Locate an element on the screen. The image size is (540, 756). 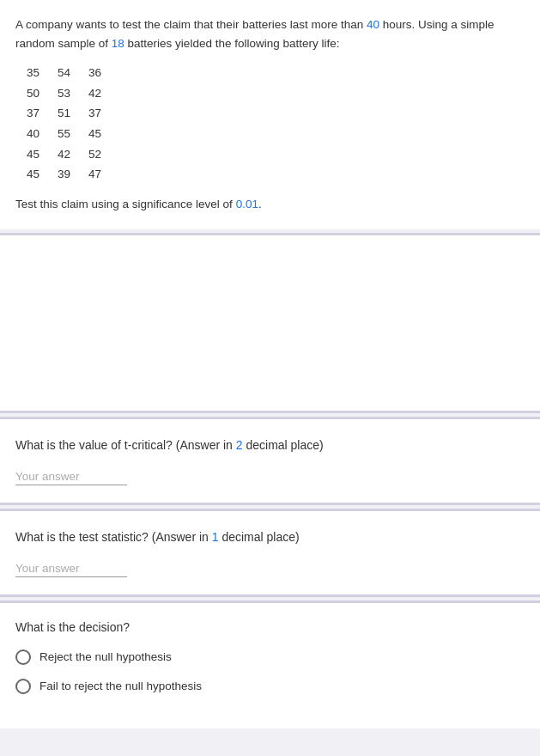
cell-4-3: 45 is located at coordinates (89, 134).